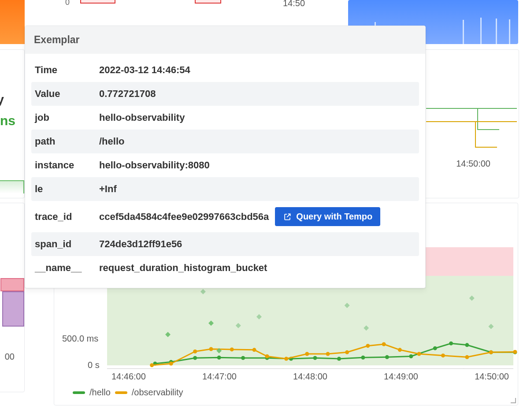 This screenshot has height=420, width=527. I want to click on row-key: job, so click(67, 118).